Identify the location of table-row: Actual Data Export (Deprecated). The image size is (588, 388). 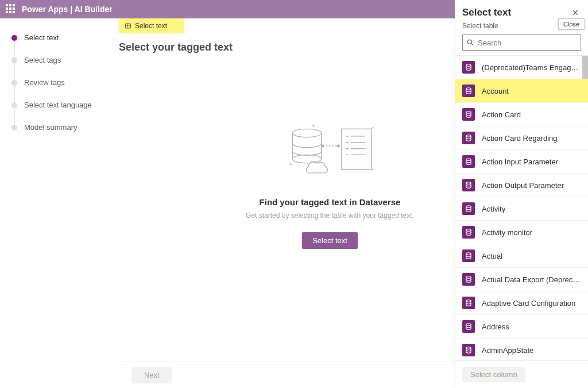
(521, 279).